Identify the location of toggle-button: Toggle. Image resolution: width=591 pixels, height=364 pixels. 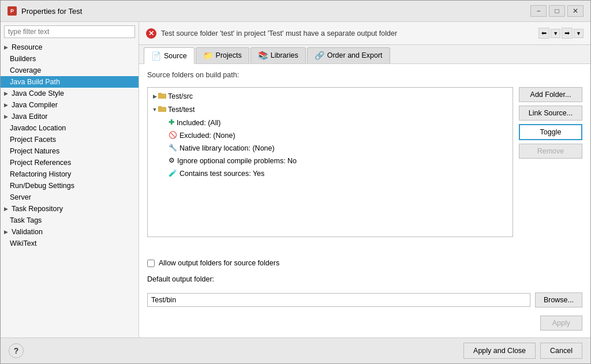
(551, 132).